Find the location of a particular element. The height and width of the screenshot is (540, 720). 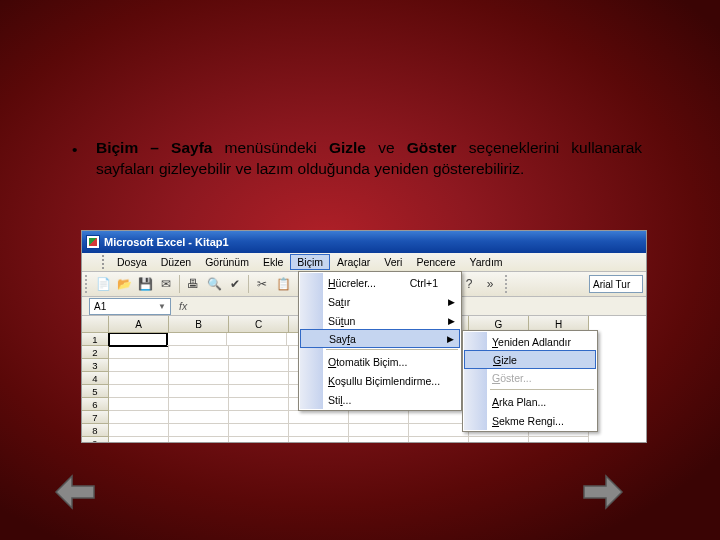

row-header: 5 is located at coordinates (96, 392).